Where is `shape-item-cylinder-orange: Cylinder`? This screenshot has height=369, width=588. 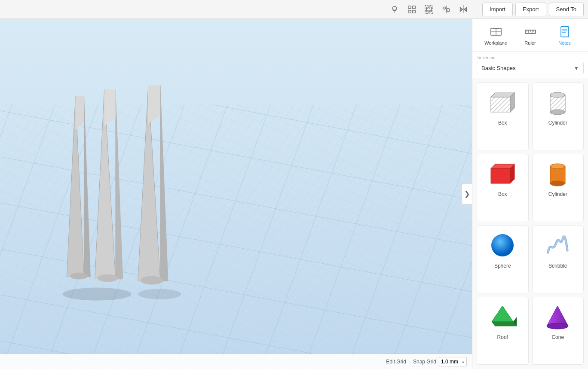
shape-item-cylinder-orange: Cylinder is located at coordinates (558, 188).